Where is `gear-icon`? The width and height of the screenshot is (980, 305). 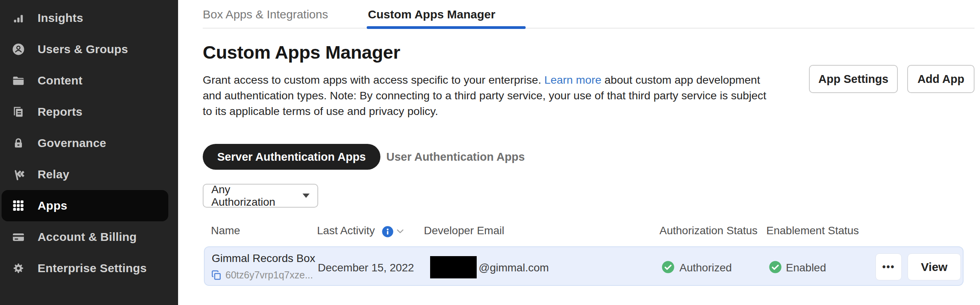 gear-icon is located at coordinates (18, 268).